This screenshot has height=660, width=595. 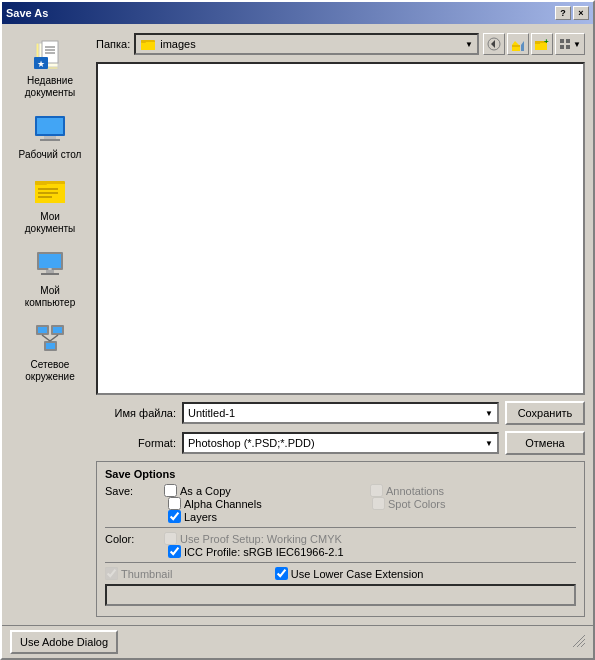 I want to click on spot-colors-item: Spot Colors, so click(x=474, y=504).